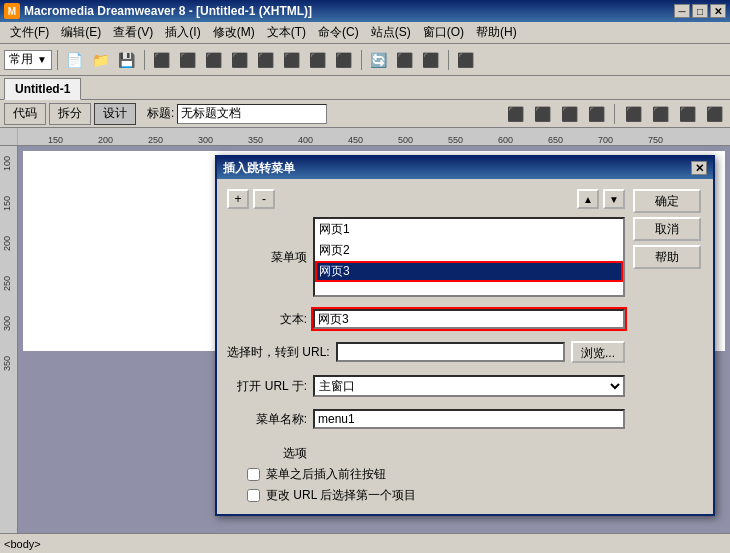 Image resolution: width=730 pixels, height=553 pixels. Describe the element at coordinates (254, 474) in the screenshot. I see `option1-checkbox` at that location.